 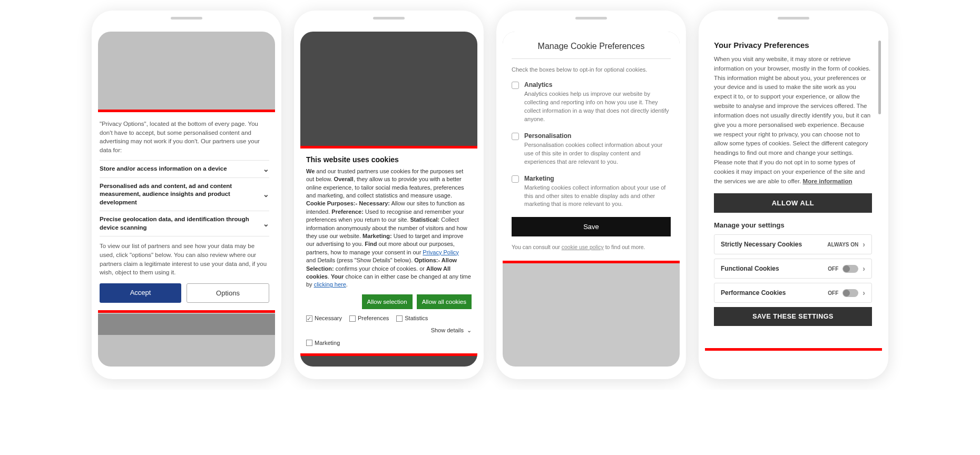 What do you see at coordinates (880, 77) in the screenshot?
I see `scrollbar` at bounding box center [880, 77].